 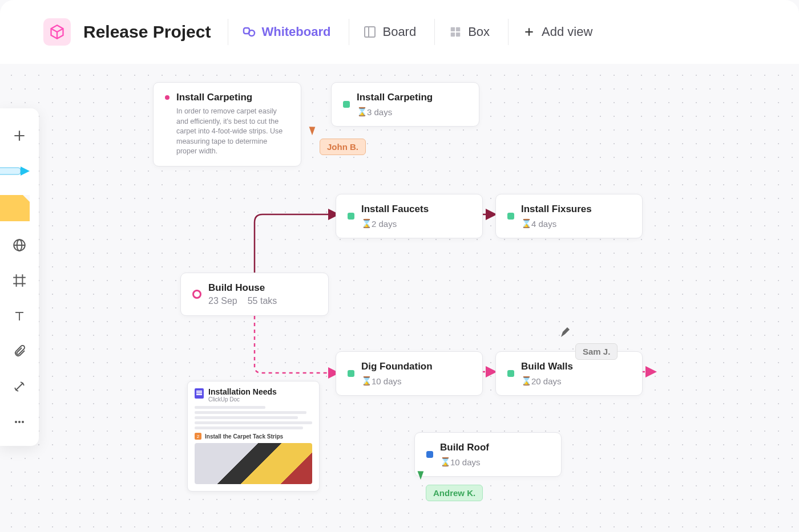 I want to click on text-icon, so click(x=19, y=316).